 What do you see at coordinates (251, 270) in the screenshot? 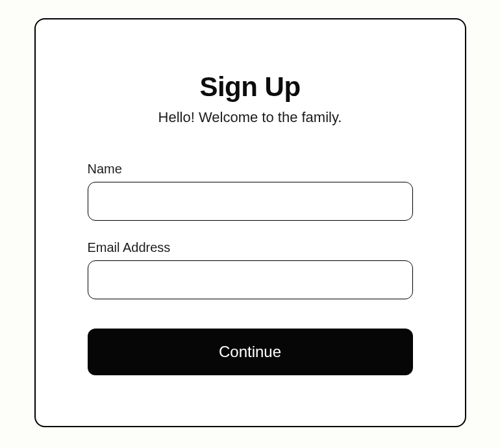
I see `email-field-group: Email Address` at bounding box center [251, 270].